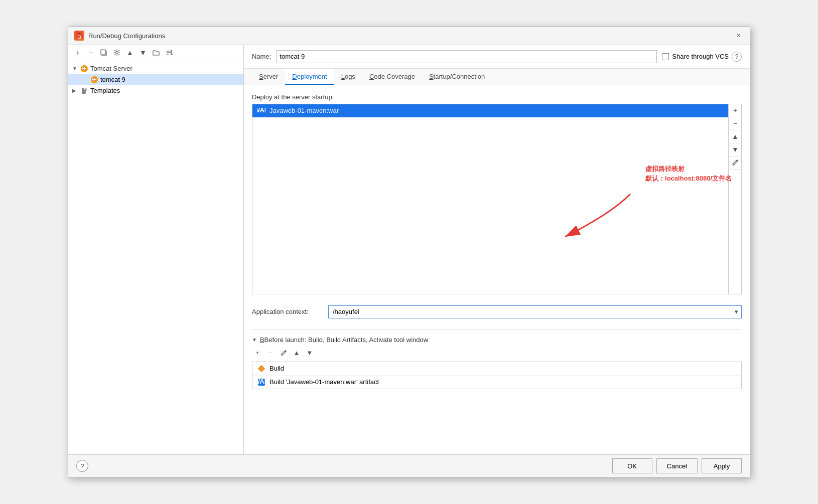  What do you see at coordinates (94, 80) in the screenshot?
I see `tomcat-9-icon` at bounding box center [94, 80].